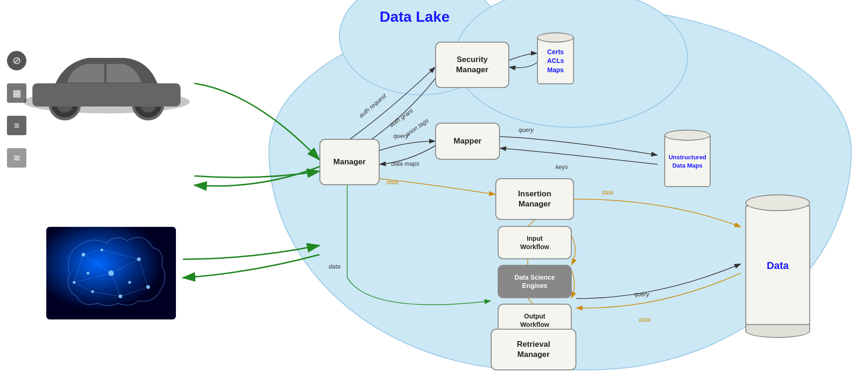 Image resolution: width=868 pixels, height=375 pixels. What do you see at coordinates (350, 162) in the screenshot?
I see `manager-node: Manager` at bounding box center [350, 162].